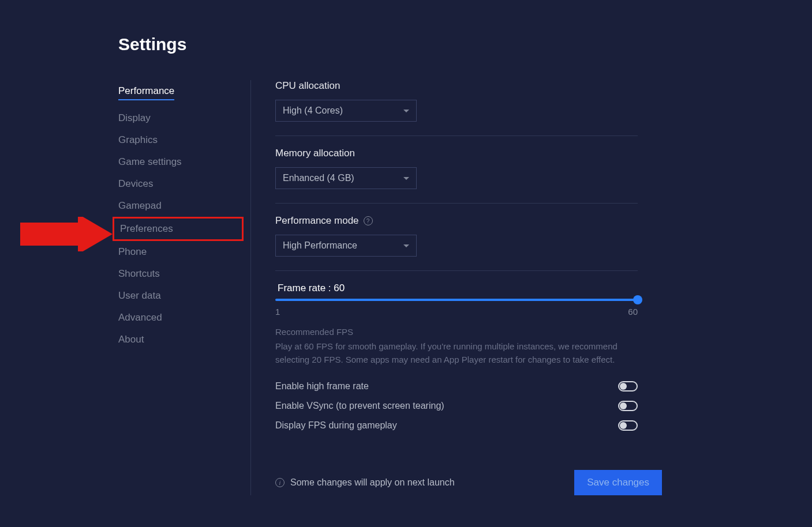 The width and height of the screenshot is (812, 527). Describe the element at coordinates (320, 246) in the screenshot. I see `performance-mode-value: High Performance` at that location.